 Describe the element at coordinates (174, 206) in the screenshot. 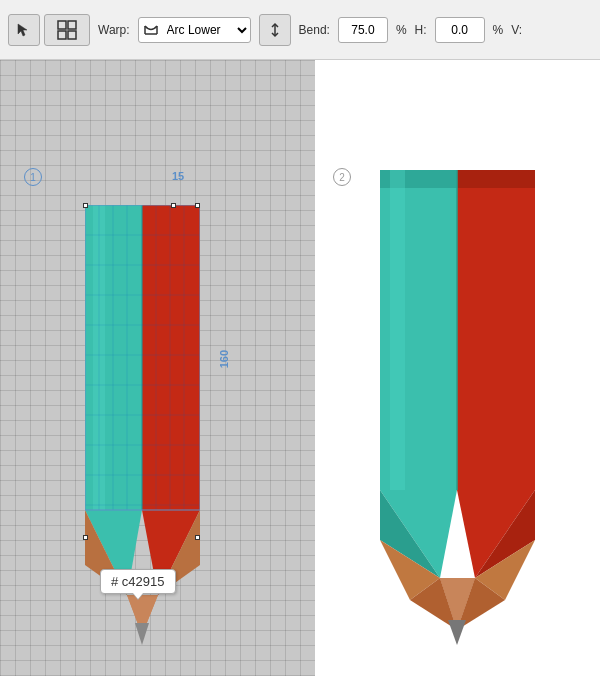

I see `handle-tc` at that location.